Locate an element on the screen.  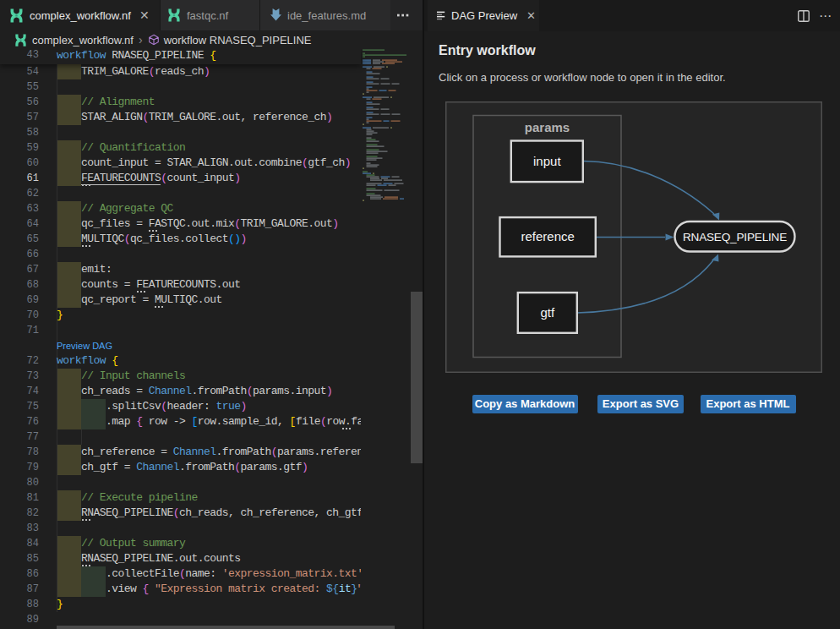
svg-text: input is located at coordinates (548, 161).